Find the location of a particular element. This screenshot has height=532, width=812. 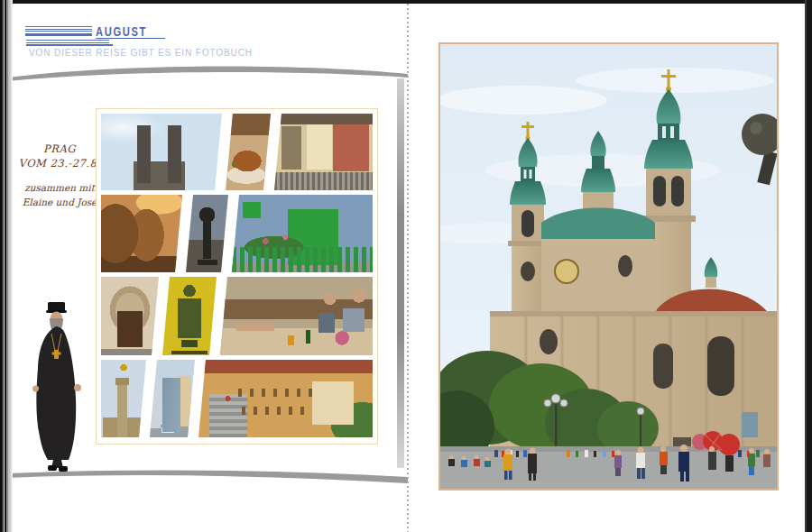

photo-old-town-square is located at coordinates (323, 151).